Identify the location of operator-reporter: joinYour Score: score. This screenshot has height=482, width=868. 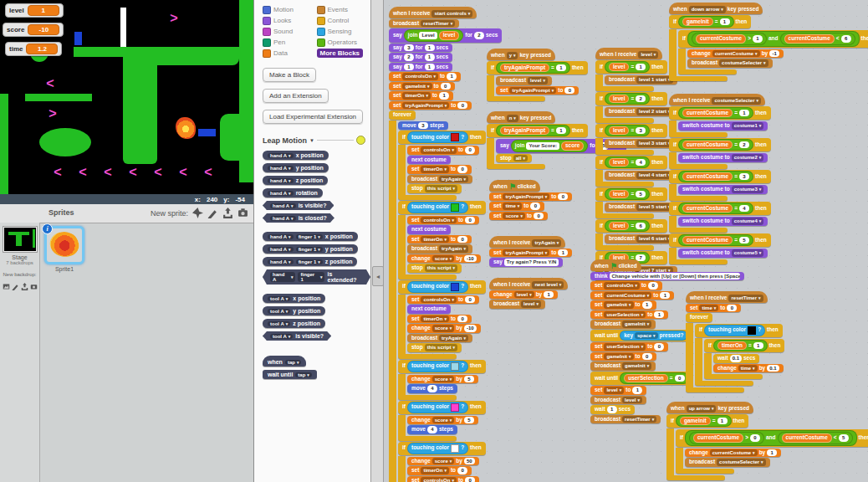
(549, 146).